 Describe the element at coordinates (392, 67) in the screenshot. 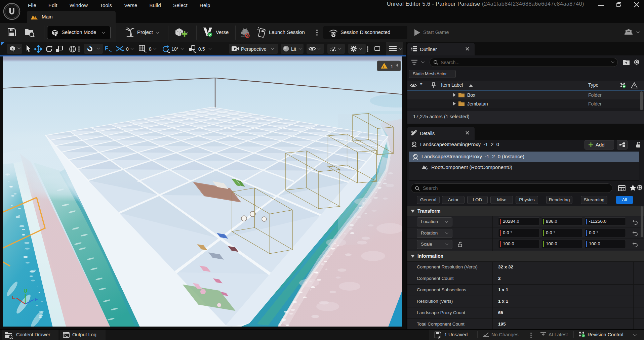

I see `svg-text: 1` at that location.